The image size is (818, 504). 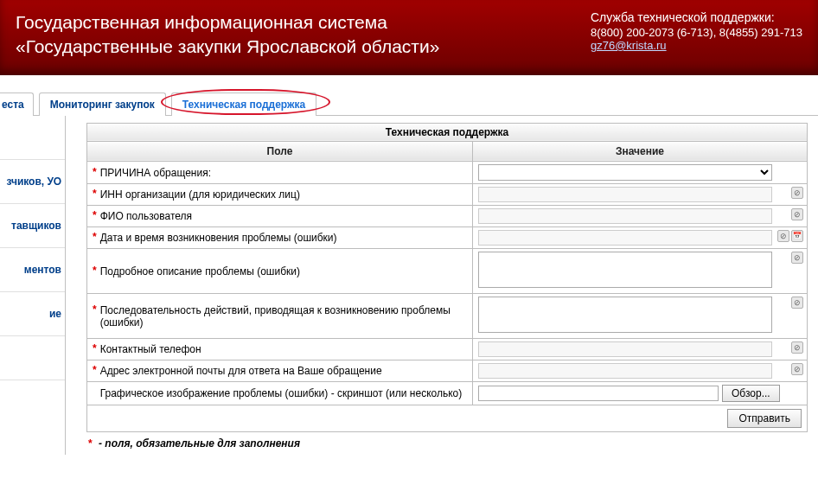 I want to click on required-star: *, so click(x=97, y=172).